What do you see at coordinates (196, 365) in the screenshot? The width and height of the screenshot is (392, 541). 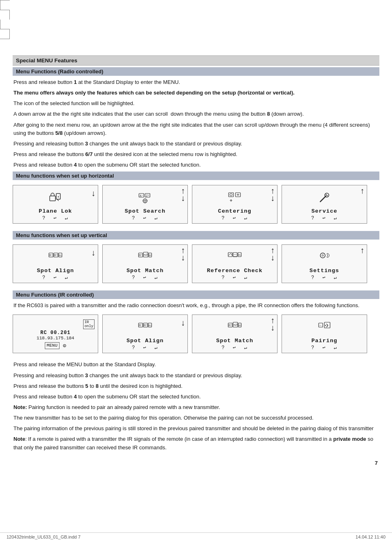 I see `ir-para-1: Press and release the MENU button at the…` at bounding box center [196, 365].